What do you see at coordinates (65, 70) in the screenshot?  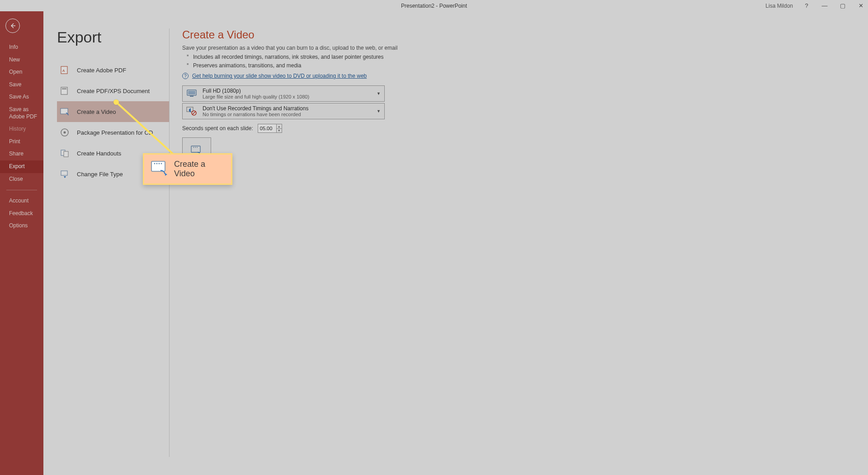 I see `export-option-icon: A` at bounding box center [65, 70].